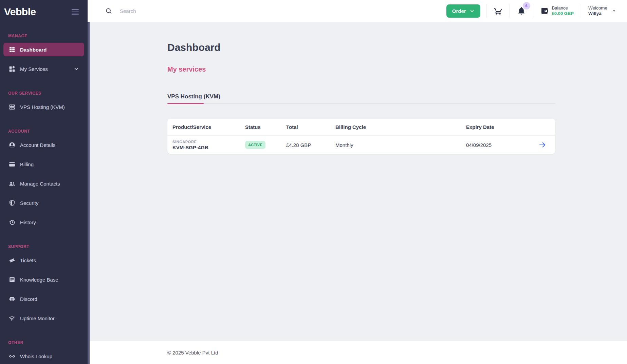  I want to click on people-icon, so click(12, 184).